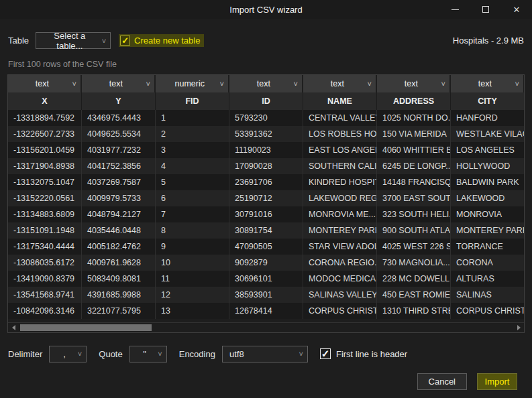 The width and height of the screenshot is (532, 398). What do you see at coordinates (148, 354) in the screenshot?
I see `quote-select: " ˅` at bounding box center [148, 354].